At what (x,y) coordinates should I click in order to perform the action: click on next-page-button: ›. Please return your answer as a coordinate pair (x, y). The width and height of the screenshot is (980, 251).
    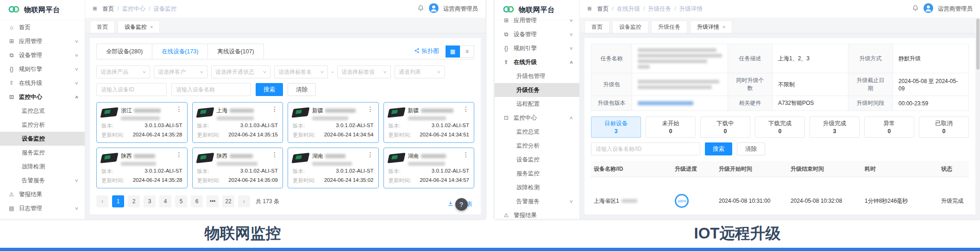
    Looking at the image, I should click on (244, 201).